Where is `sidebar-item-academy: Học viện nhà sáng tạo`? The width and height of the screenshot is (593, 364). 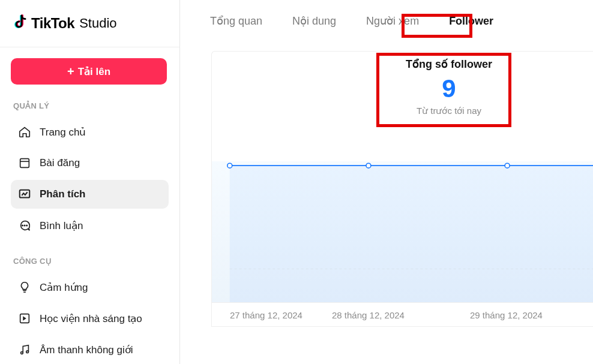 sidebar-item-academy: Học viện nhà sáng tạo is located at coordinates (90, 318).